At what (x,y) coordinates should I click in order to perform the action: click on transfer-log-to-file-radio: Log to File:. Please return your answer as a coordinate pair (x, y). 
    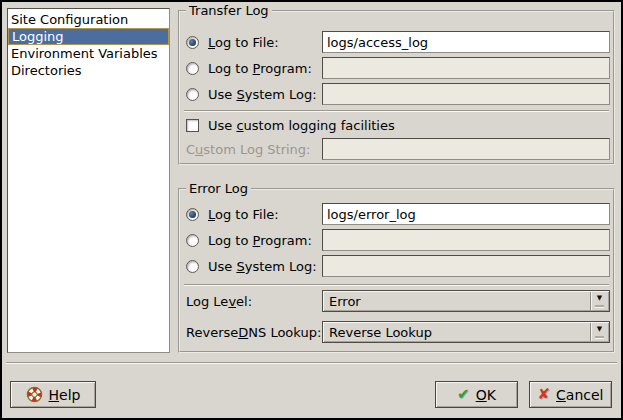
    Looking at the image, I should click on (254, 42).